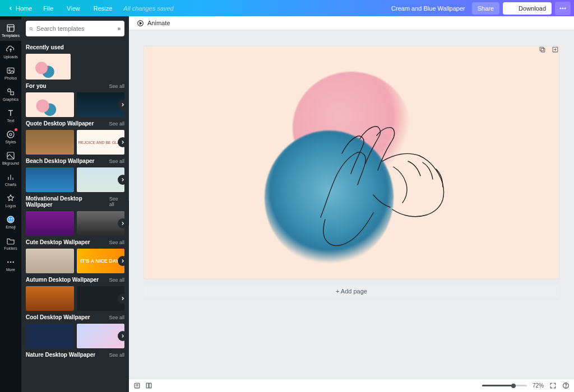 The width and height of the screenshot is (574, 392). Describe the element at coordinates (11, 115) in the screenshot. I see `rail-text: Text` at that location.